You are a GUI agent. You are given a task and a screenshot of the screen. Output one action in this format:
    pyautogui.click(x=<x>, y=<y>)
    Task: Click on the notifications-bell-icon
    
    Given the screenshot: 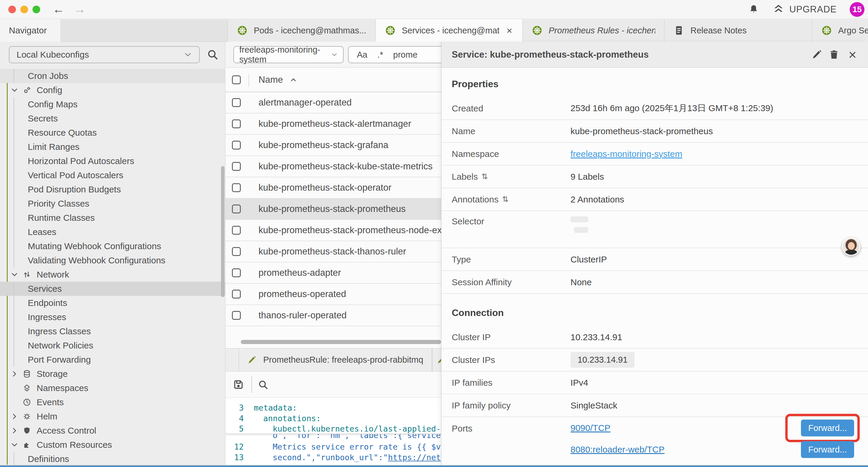 What is the action you would take?
    pyautogui.click(x=753, y=9)
    